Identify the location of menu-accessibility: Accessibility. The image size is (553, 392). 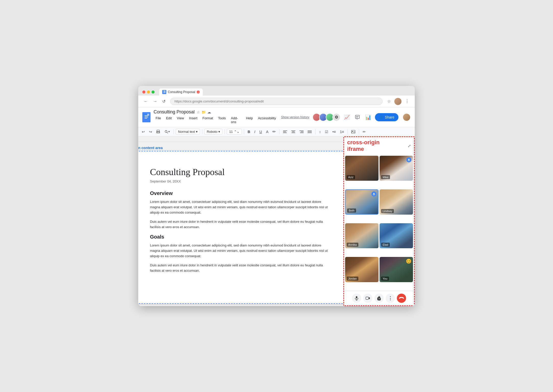
(267, 120).